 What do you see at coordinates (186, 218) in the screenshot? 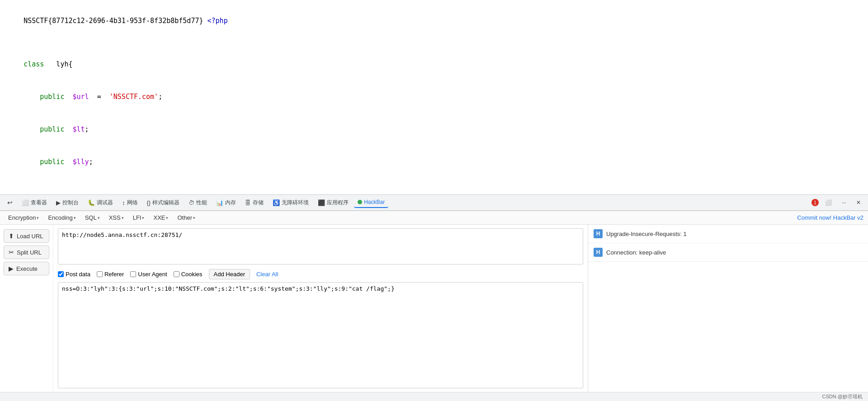
I see `menu-other: Other ▾` at bounding box center [186, 218].